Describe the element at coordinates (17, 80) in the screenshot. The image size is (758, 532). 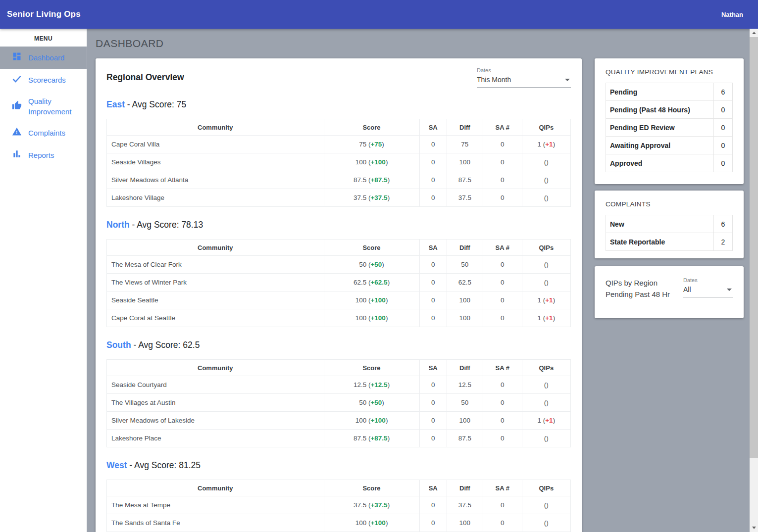
I see `check-icon` at that location.